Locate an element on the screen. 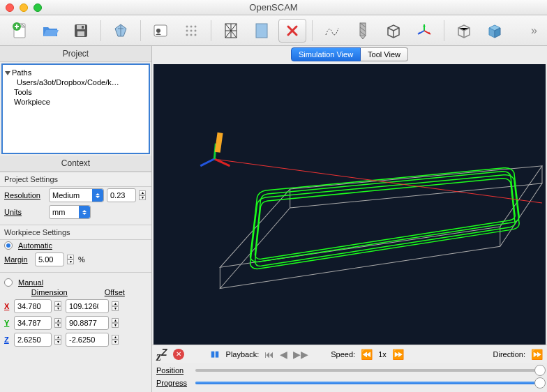 The width and height of the screenshot is (547, 392). position-slider is located at coordinates (369, 370).